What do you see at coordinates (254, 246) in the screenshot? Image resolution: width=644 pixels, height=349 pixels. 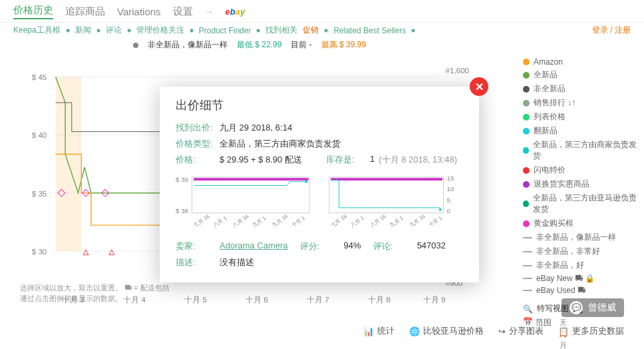 I see `seller-link: Adorama Camera` at bounding box center [254, 246].